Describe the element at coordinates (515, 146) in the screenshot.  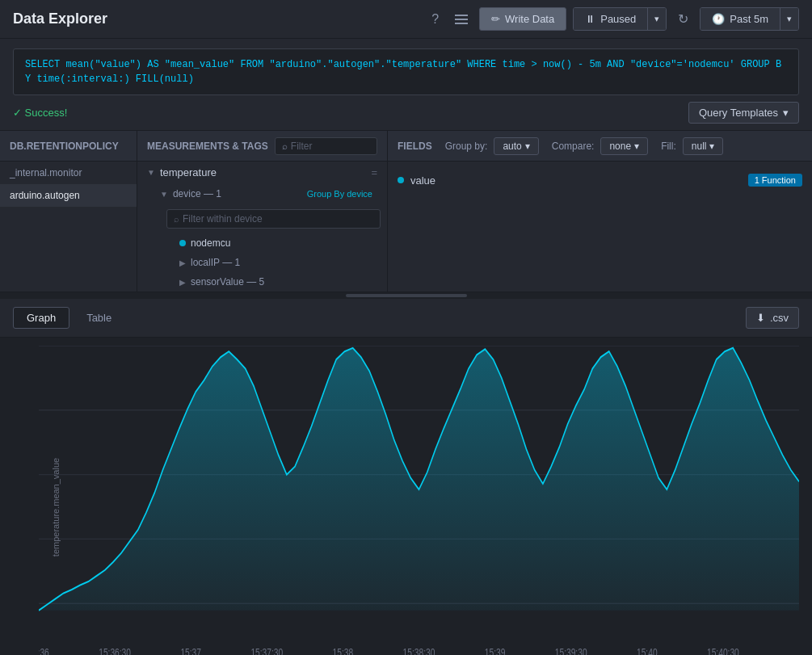
I see `group-by-select: auto ▾` at that location.